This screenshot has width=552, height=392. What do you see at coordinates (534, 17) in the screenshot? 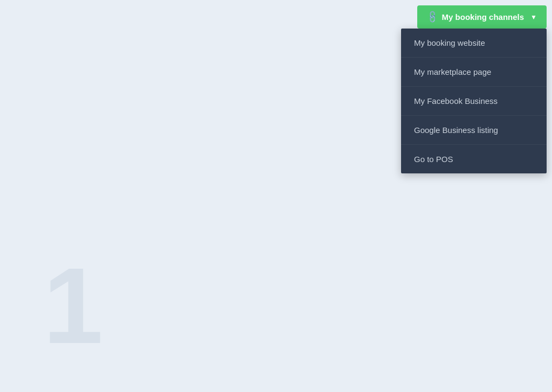
I see `chevron-down-icon: ▼` at bounding box center [534, 17].